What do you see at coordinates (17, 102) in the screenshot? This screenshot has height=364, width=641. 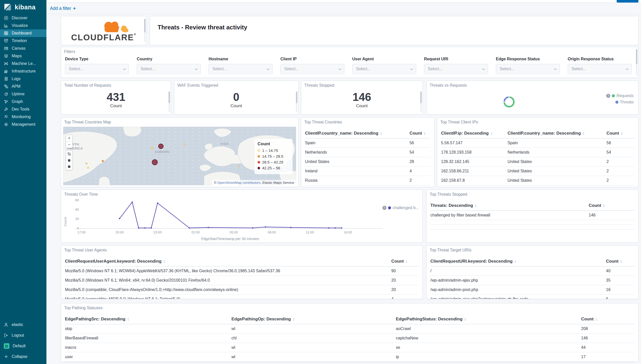 I see `sidebar-item-label: Graph` at bounding box center [17, 102].